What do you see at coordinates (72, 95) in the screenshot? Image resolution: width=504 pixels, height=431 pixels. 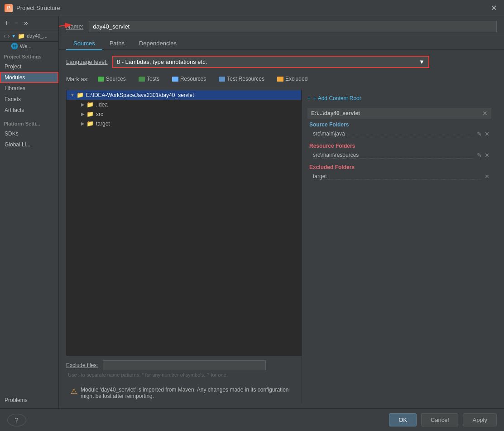 I see `root-expand-icon: ▼` at bounding box center [72, 95].